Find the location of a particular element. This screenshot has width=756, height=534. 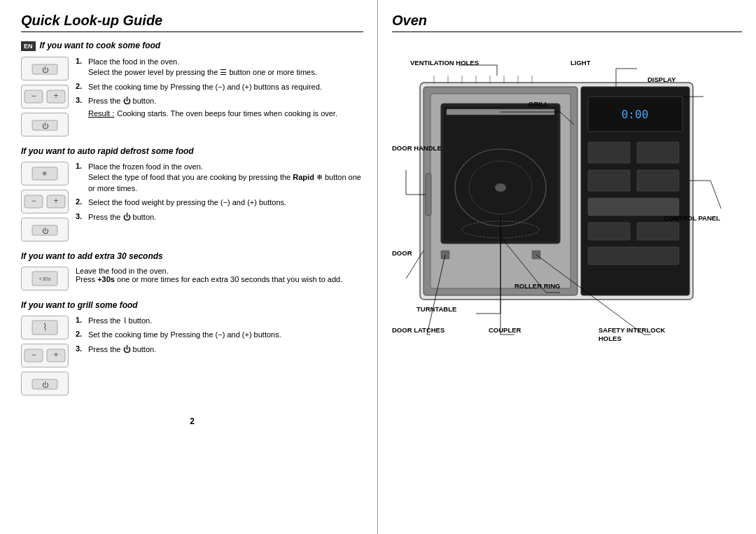

defrost-step-1-num: 1. is located at coordinates (80, 178).